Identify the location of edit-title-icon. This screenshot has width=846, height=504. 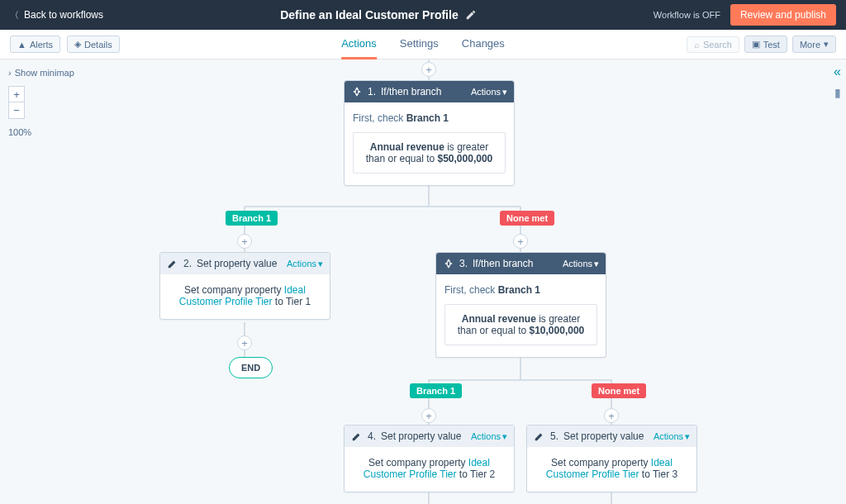
(471, 15).